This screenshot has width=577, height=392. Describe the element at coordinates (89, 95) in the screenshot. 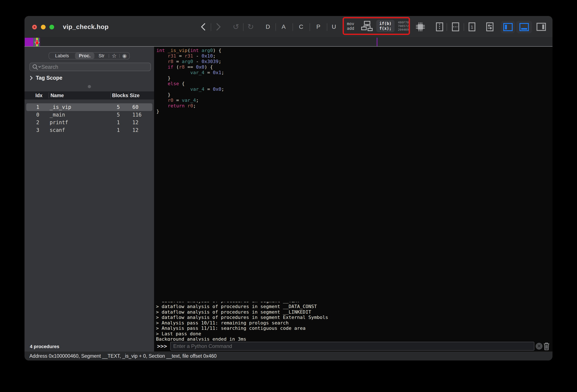

I see `procedure-table-header: Idx Name Blocks Size` at that location.